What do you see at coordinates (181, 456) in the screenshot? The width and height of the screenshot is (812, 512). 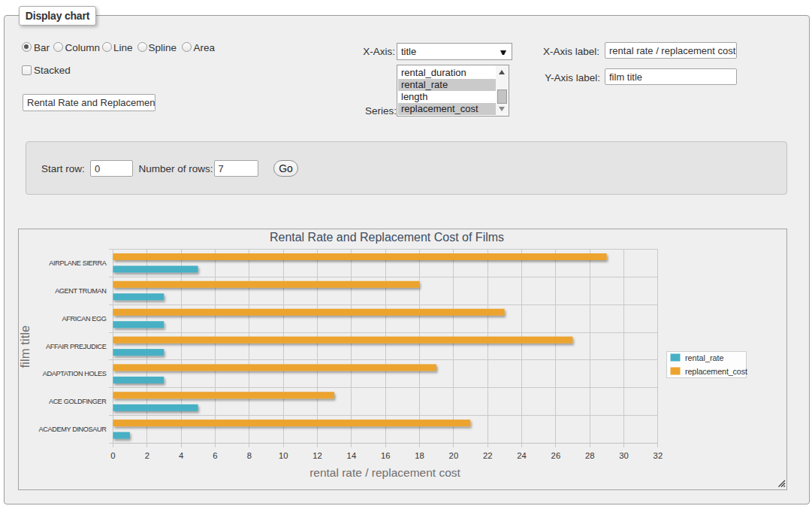 I see `svg-text: 4` at bounding box center [181, 456].